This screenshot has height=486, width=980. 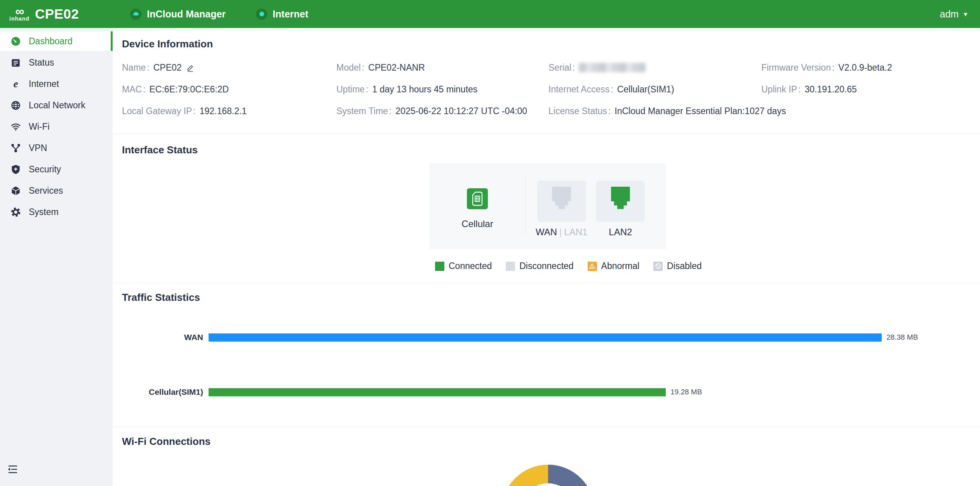 What do you see at coordinates (56, 148) in the screenshot?
I see `sidebar-item-vpn: VPN` at bounding box center [56, 148].